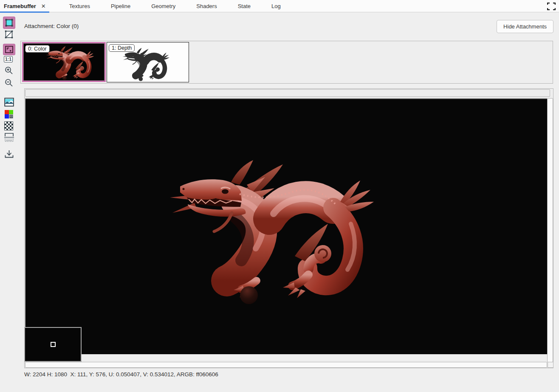 This screenshot has width=559, height=392. What do you see at coordinates (206, 6) in the screenshot?
I see `tab-shaders: Shaders` at bounding box center [206, 6].